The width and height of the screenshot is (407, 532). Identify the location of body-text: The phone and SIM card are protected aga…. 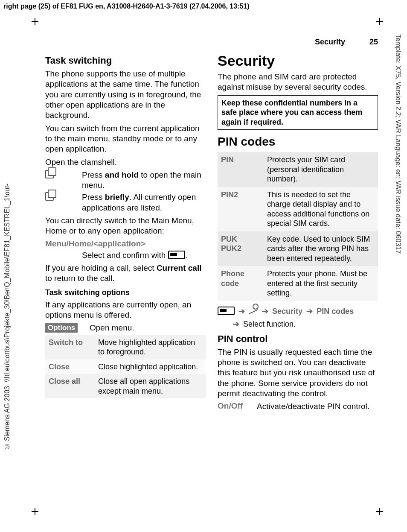
(298, 82).